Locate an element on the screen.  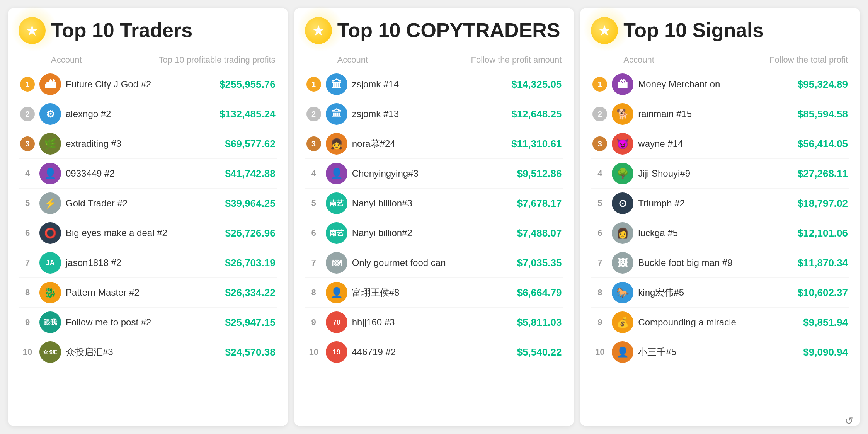
profit-value: $69,577.62 is located at coordinates (237, 144).